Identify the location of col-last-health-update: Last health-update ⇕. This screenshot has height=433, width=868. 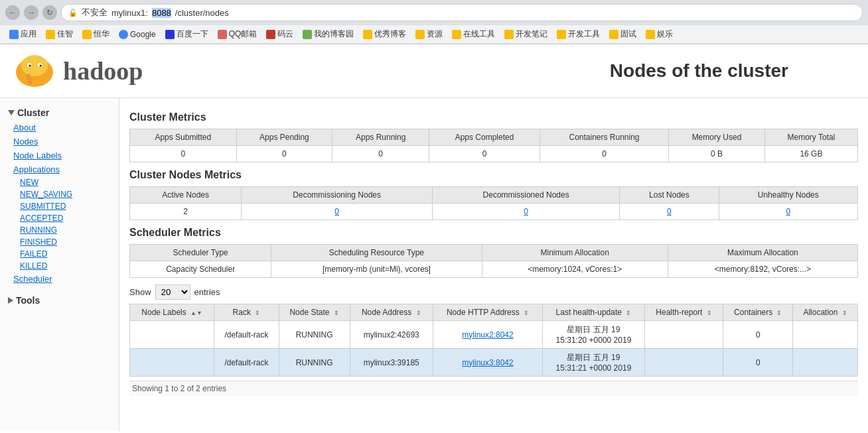
(593, 313).